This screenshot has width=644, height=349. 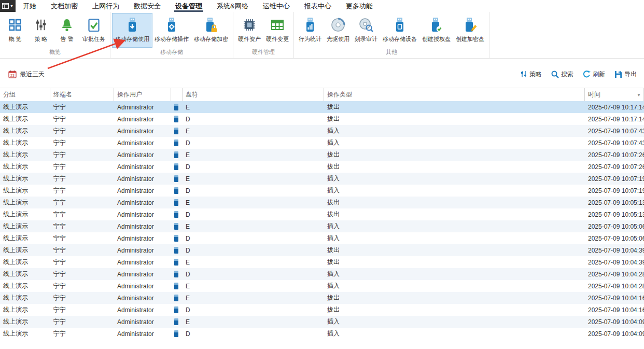 What do you see at coordinates (400, 30) in the screenshot?
I see `usb-device-button: 移动存储设备` at bounding box center [400, 30].